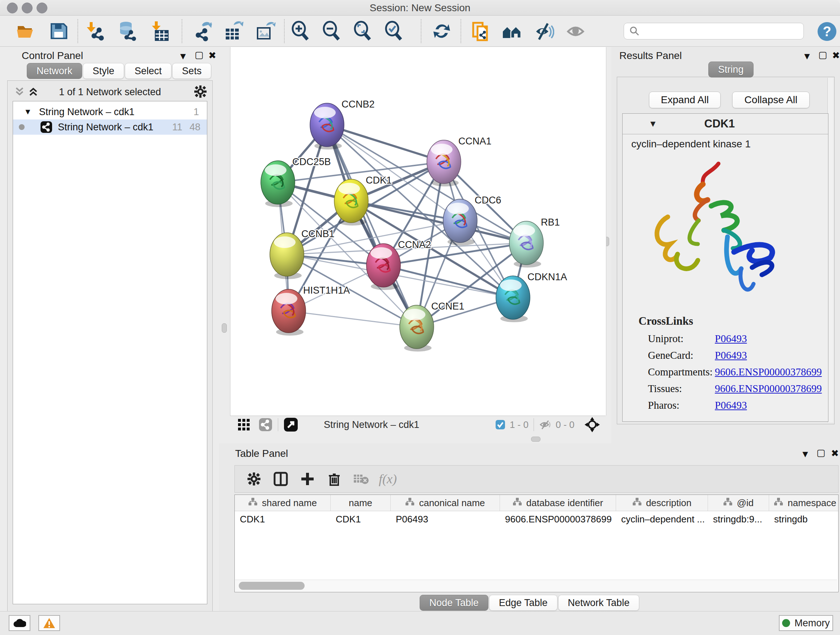 This screenshot has width=840, height=635. What do you see at coordinates (183, 56) in the screenshot?
I see `control-panel-menu-icon: ▼` at bounding box center [183, 56].